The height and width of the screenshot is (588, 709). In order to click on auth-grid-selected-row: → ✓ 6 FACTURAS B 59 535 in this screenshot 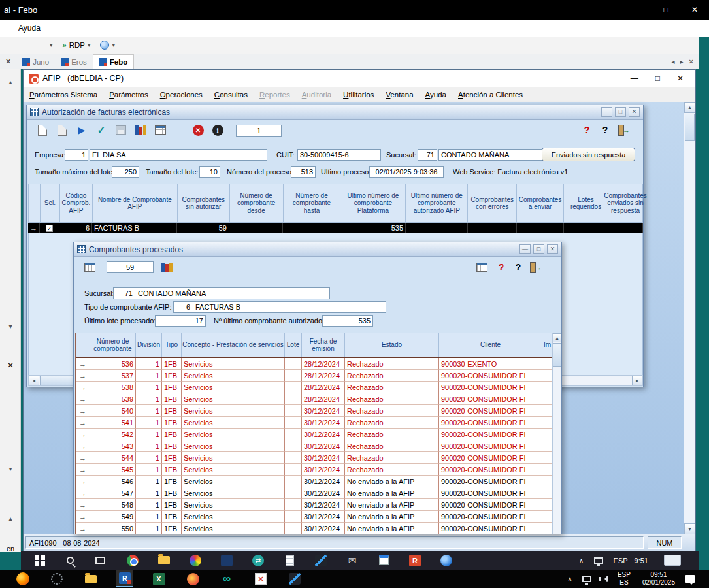, I will do `click(336, 228)`.